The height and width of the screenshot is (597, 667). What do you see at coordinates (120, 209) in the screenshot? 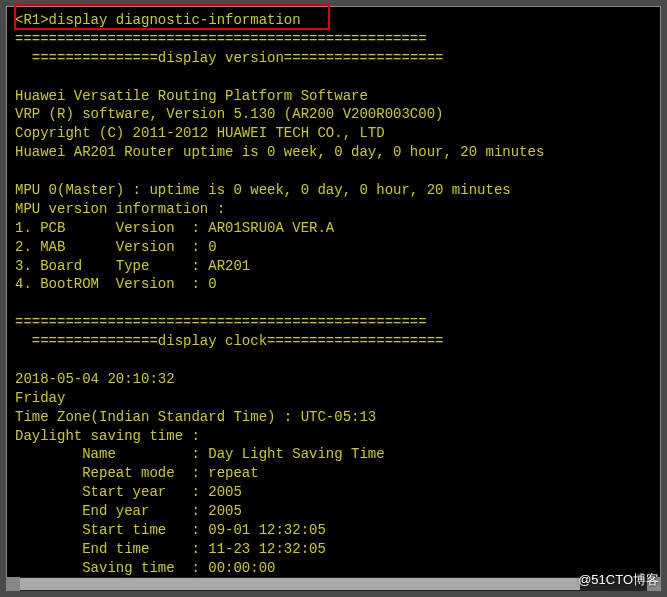
I see `mpu-header: MPU version information :` at bounding box center [120, 209].